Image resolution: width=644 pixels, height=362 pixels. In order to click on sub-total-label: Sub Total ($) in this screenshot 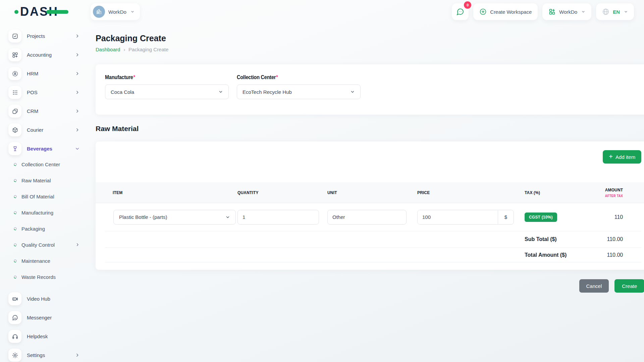, I will do `click(564, 239)`.